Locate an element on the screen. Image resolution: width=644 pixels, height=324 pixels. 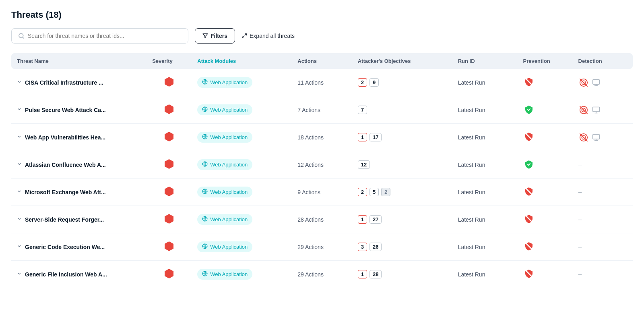
objectives-cell: 7 is located at coordinates (402, 110).